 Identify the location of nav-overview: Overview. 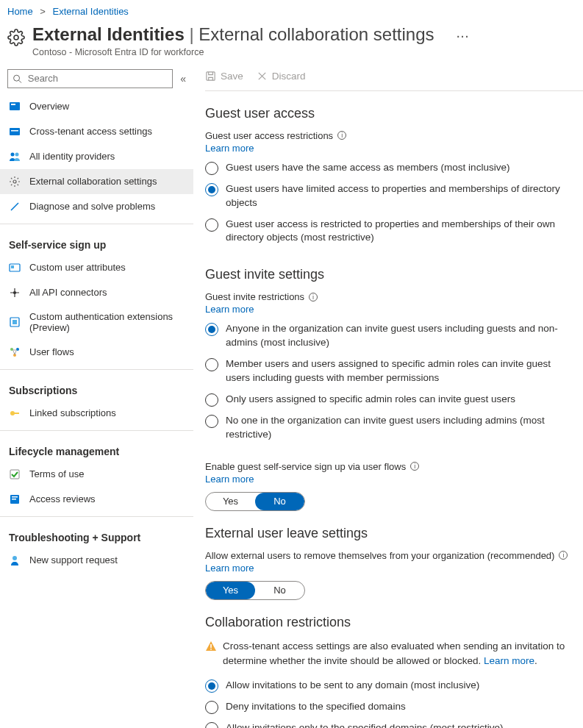
(97, 107).